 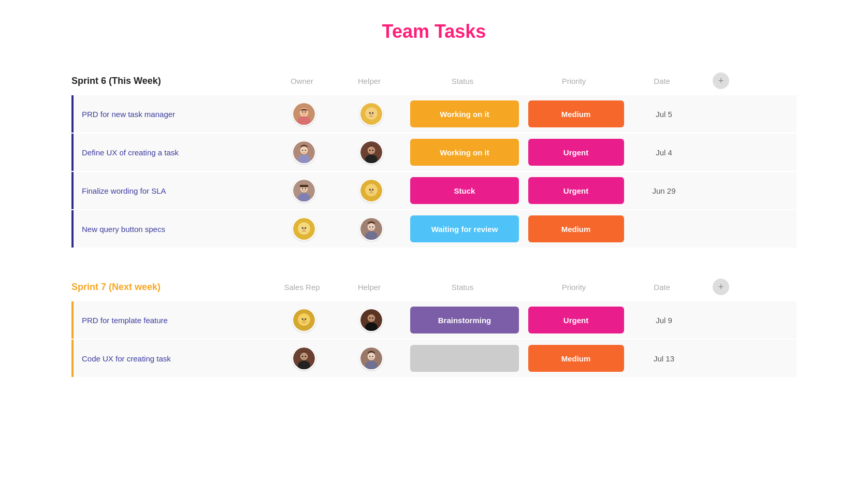 What do you see at coordinates (434, 152) in the screenshot?
I see `table-row: Define UX of creating a task Working on …` at bounding box center [434, 152].